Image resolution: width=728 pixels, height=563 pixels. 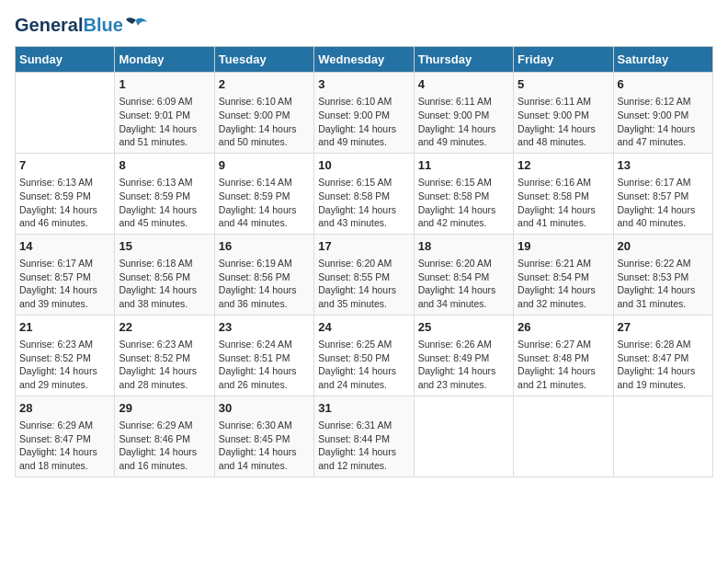 What do you see at coordinates (364, 283) in the screenshot?
I see `day-content: Sunrise: 6:20 AMSunset: 8:55 PMDaylight:…` at bounding box center [364, 283].